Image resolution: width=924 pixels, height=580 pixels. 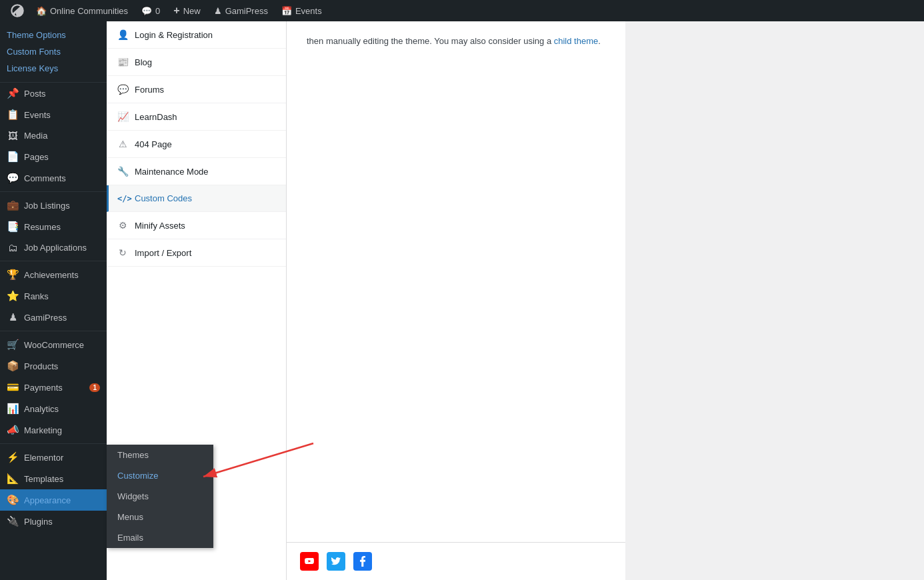 I want to click on sub-nav-blog: 📰 Blog, so click(x=196, y=63).